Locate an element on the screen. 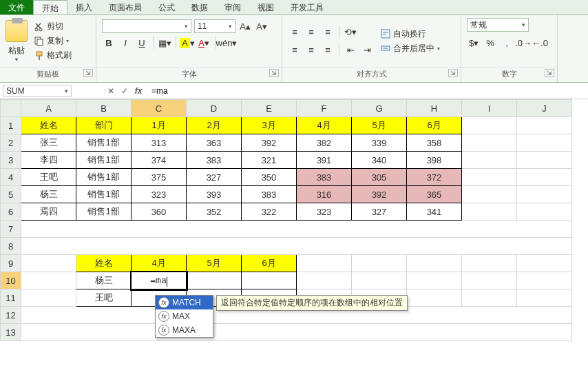 This screenshot has height=377, width=588. cell: 焉四 is located at coordinates (49, 212).